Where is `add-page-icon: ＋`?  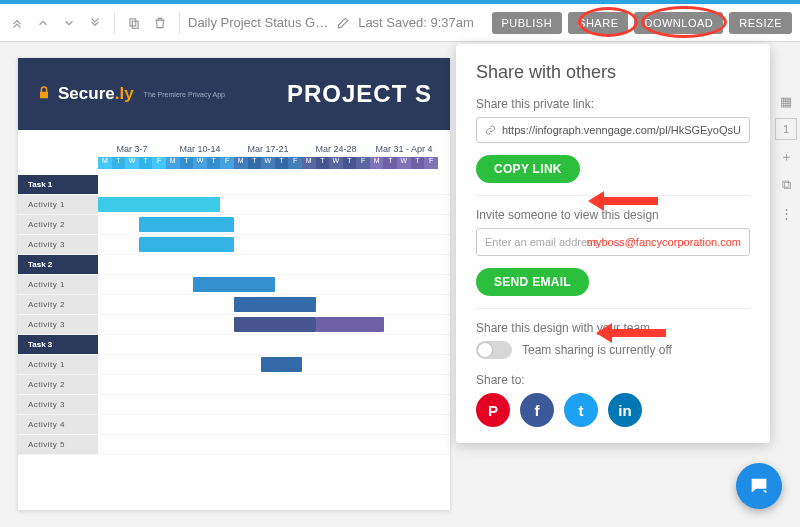 add-page-icon: ＋ is located at coordinates (786, 157).